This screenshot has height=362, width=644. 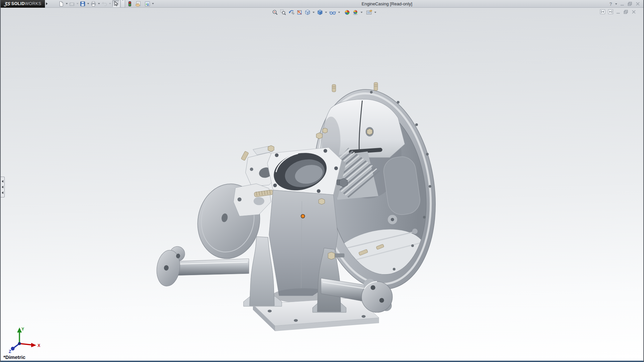 I want to click on options-button, so click(x=148, y=4).